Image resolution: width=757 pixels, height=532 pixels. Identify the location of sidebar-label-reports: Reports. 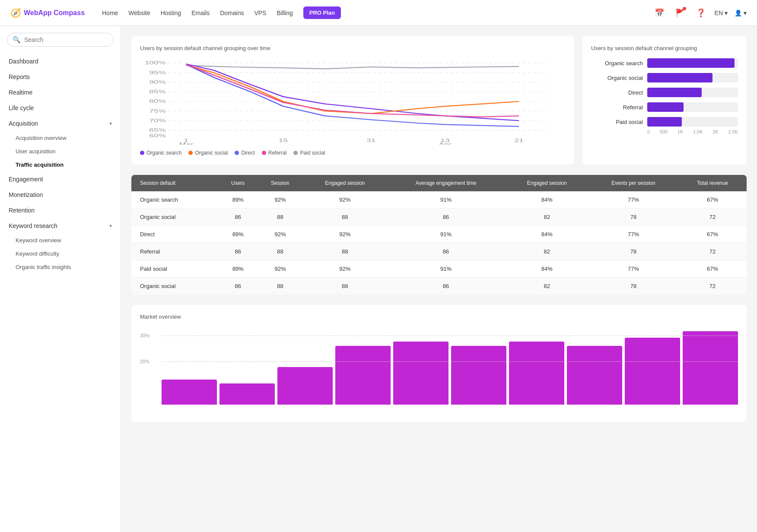
(19, 77).